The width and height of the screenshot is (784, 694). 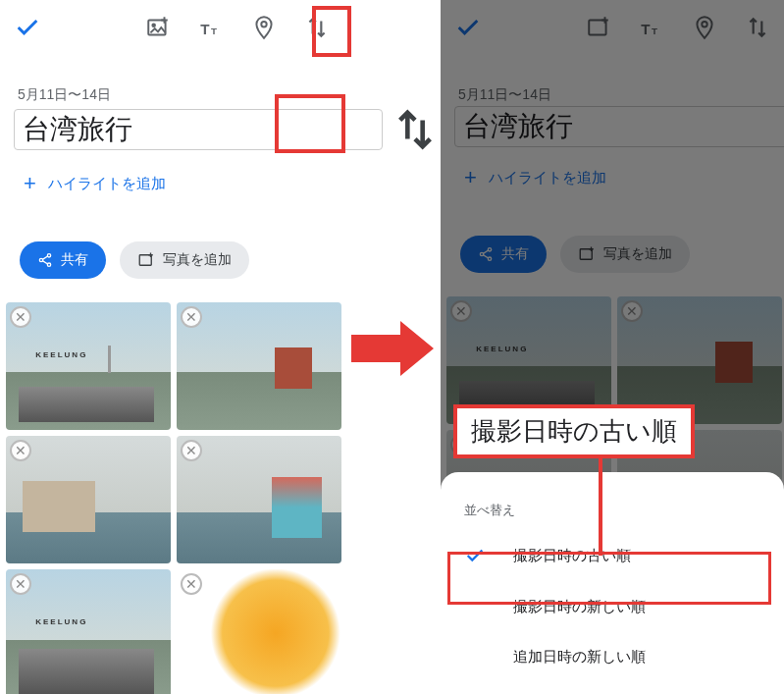 What do you see at coordinates (601, 507) in the screenshot?
I see `annotation-connector-line` at bounding box center [601, 507].